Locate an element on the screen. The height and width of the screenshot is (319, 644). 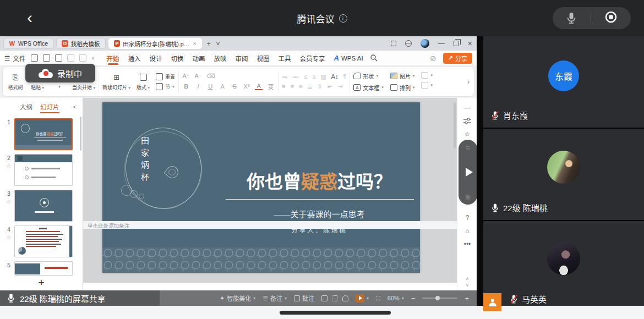
search-button is located at coordinates (374, 58).